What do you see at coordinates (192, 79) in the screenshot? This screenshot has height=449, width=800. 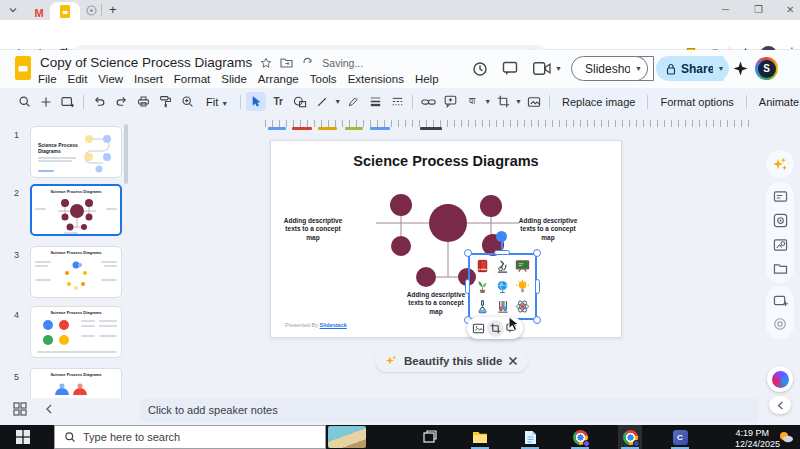 I see `menu-format: Format` at bounding box center [192, 79].